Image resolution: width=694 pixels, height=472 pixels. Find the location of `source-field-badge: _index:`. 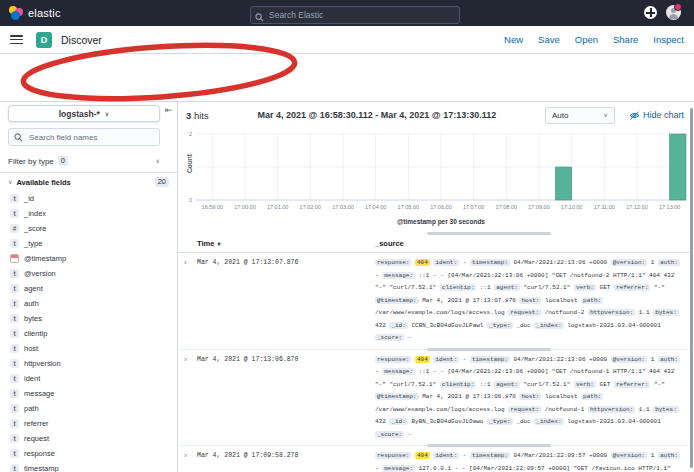

source-field-badge: _index: is located at coordinates (548, 422).